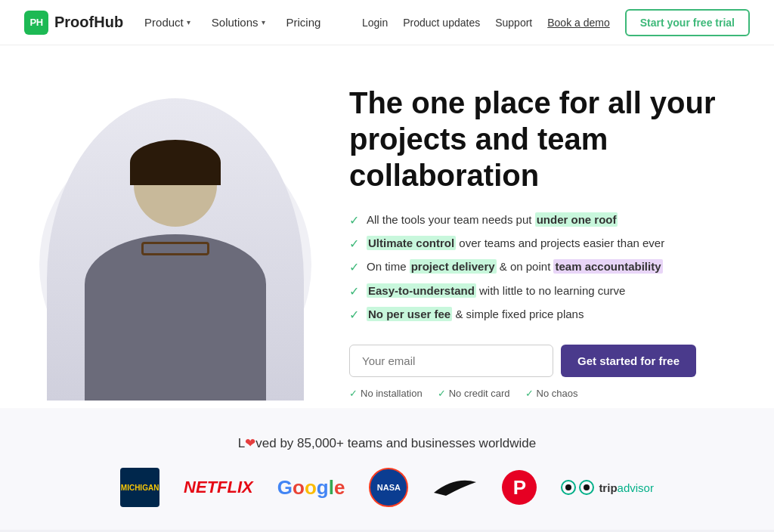 The width and height of the screenshot is (774, 532). I want to click on logo-nasa: NASA, so click(389, 487).